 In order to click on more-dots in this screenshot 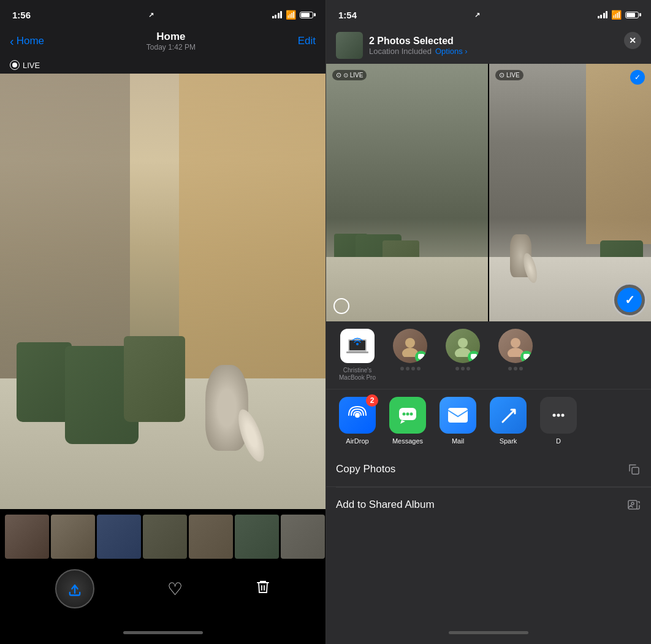, I will do `click(558, 415)`.